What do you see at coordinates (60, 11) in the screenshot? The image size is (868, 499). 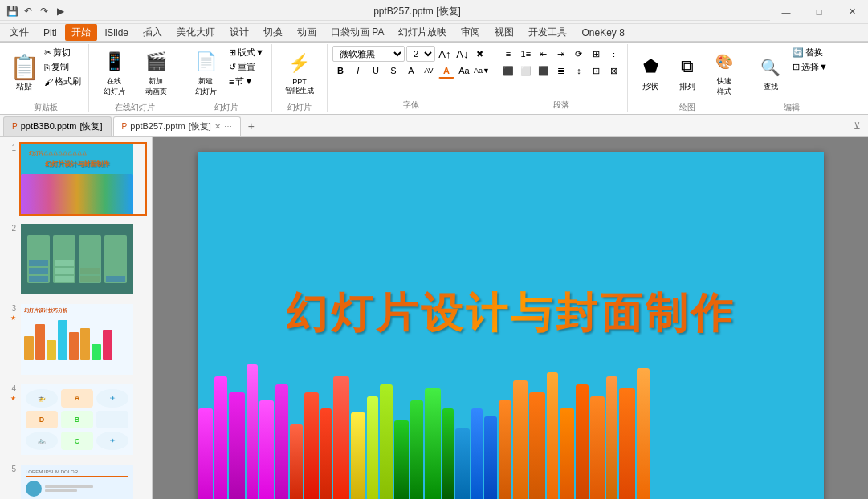 I see `present-btn: ▶` at bounding box center [60, 11].